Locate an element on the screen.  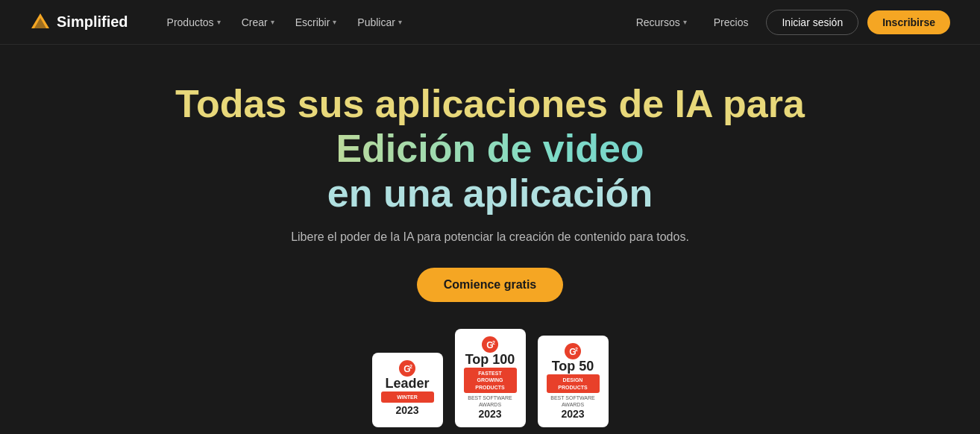
hero-title-line3: en una aplicación is located at coordinates (490, 193).